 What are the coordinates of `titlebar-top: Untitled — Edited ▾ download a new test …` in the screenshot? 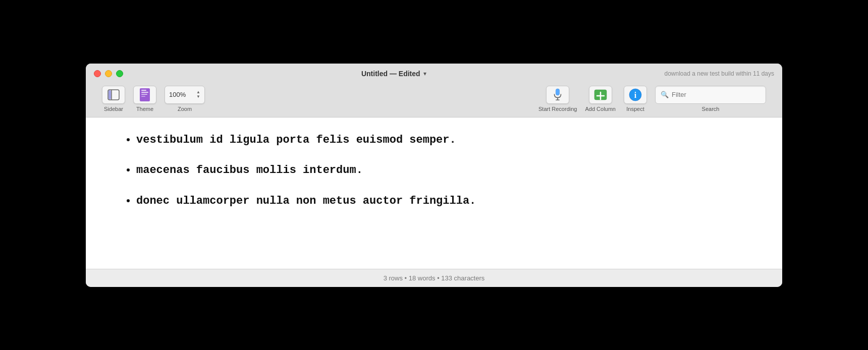 It's located at (434, 74).